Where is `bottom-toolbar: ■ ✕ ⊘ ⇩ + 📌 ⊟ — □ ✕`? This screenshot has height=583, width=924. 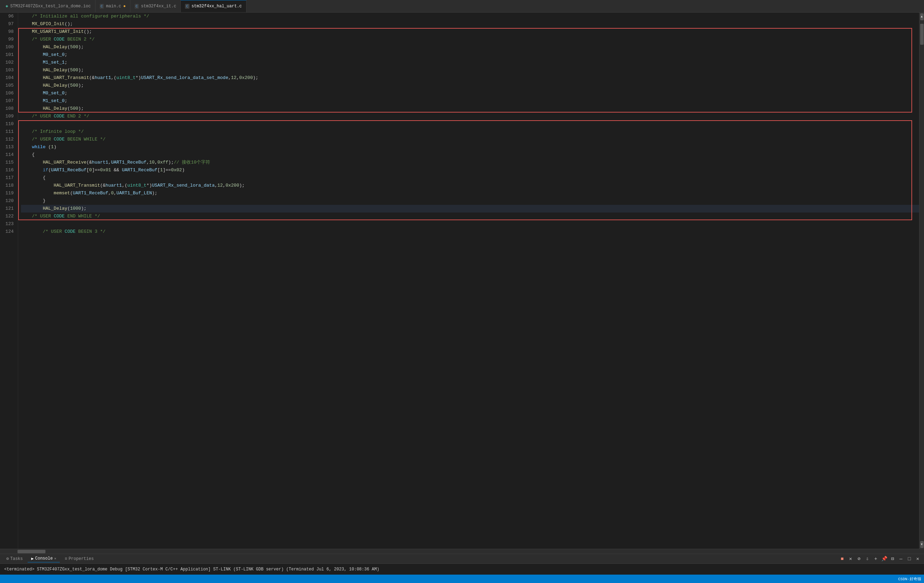 bottom-toolbar: ■ ✕ ⊘ ⇩ + 📌 ⊟ — □ ✕ is located at coordinates (880, 559).